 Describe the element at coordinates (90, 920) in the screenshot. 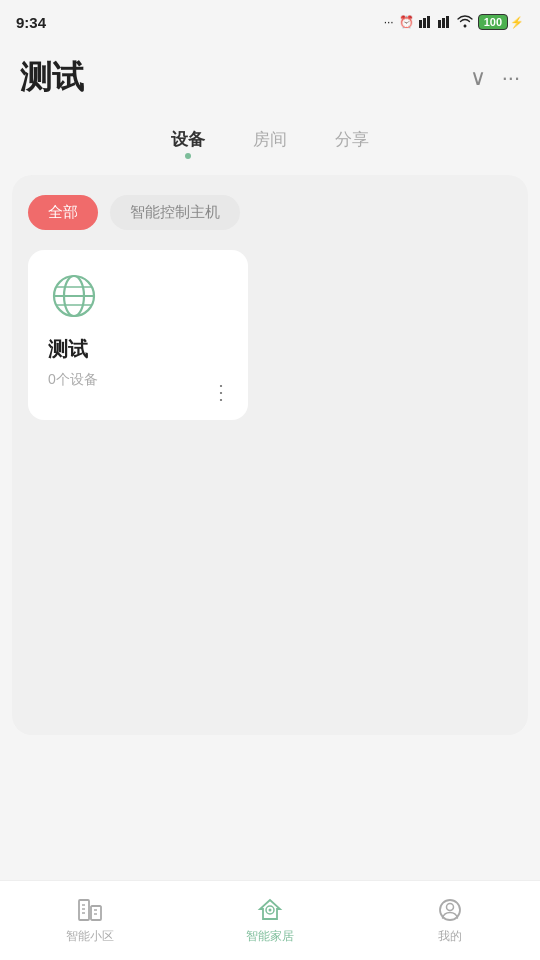

I see `nav-item-community: 智能小区` at that location.